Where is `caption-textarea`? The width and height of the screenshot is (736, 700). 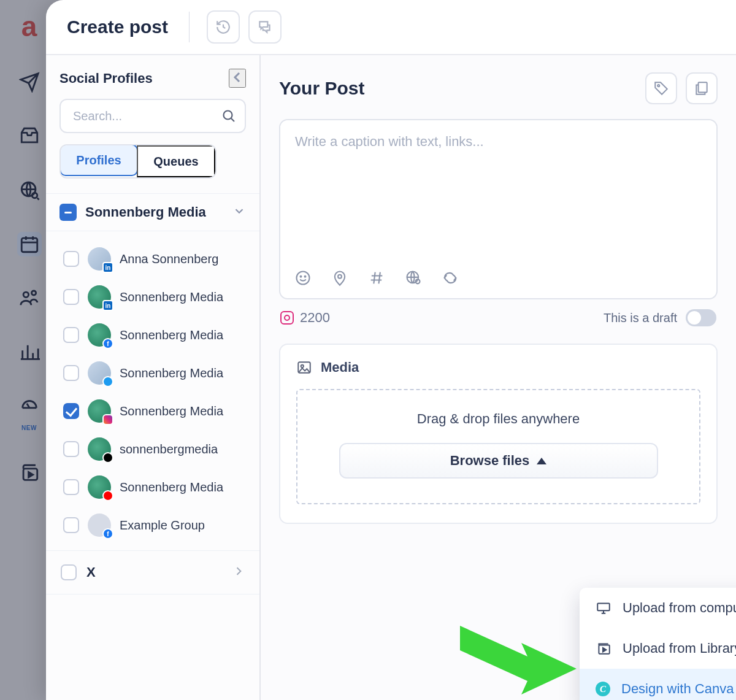 caption-textarea is located at coordinates (498, 191).